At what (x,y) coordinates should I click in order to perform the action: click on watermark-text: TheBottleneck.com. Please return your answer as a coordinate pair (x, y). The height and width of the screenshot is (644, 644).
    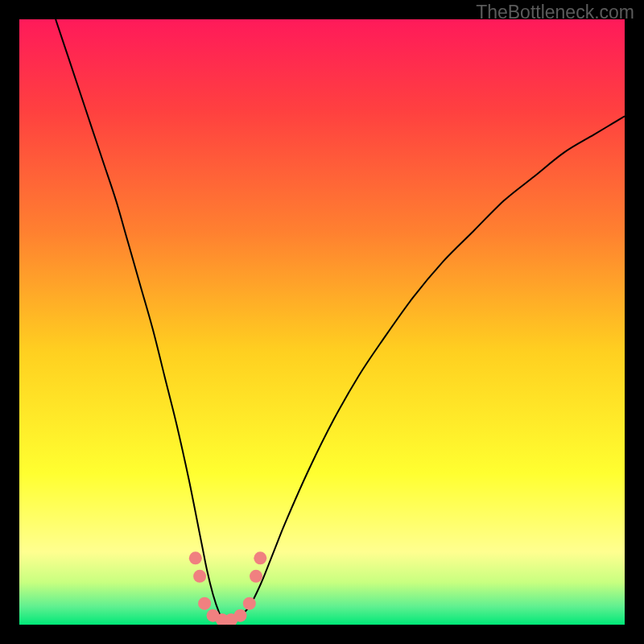
    Looking at the image, I should click on (555, 13).